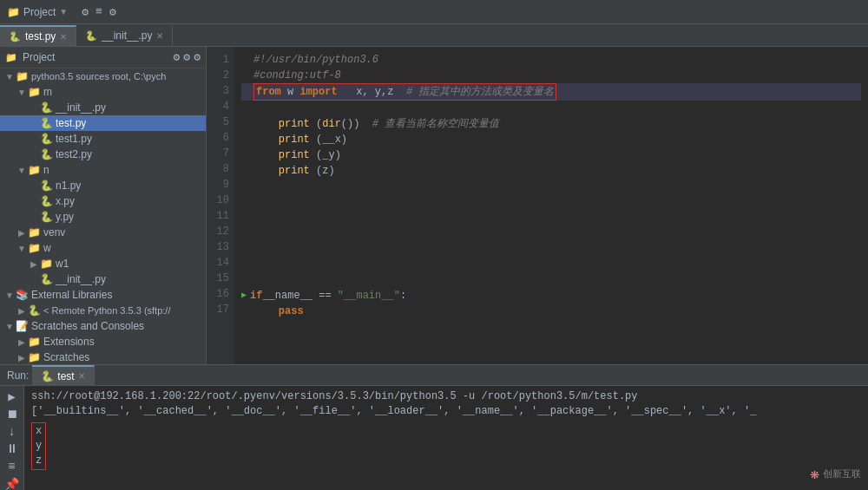 The height and width of the screenshot is (490, 868). I want to click on tree-item-extlibs: ▼ 📚 External Libraries, so click(102, 295).